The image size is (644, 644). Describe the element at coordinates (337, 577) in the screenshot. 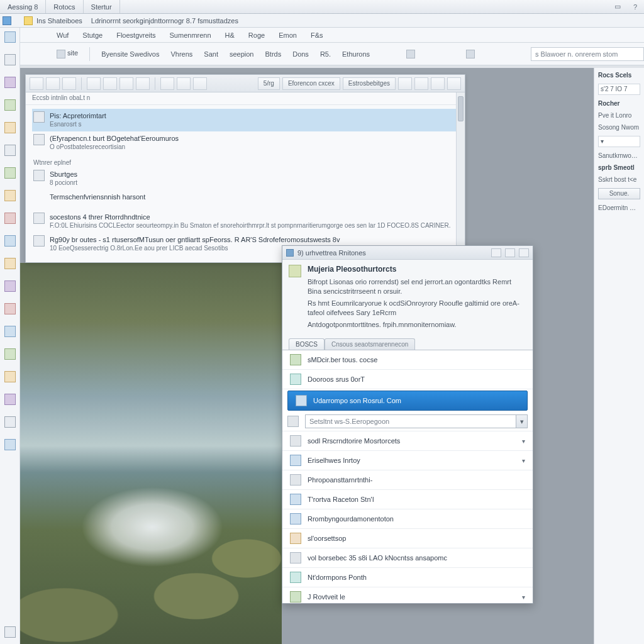

I see `row-label: Nt'dormpons Ponth` at that location.